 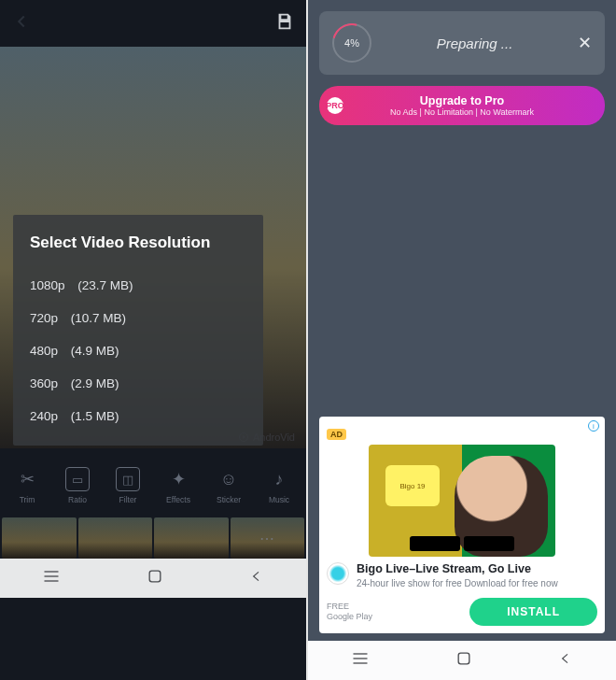 What do you see at coordinates (457, 583) in the screenshot?
I see `ad-sub: 24-hour live show for free Download for …` at bounding box center [457, 583].